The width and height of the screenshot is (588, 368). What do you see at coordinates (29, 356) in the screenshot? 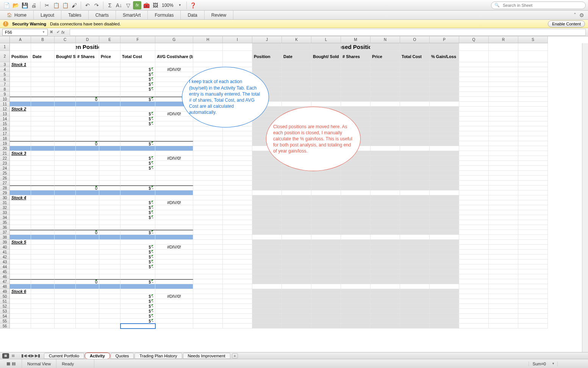
I see `tab-prev-icon: ◀` at bounding box center [29, 356].